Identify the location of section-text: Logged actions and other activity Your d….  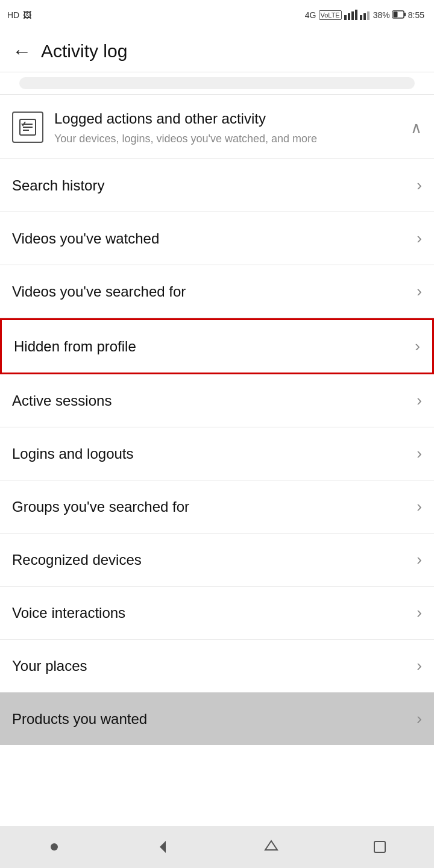
(229, 128).